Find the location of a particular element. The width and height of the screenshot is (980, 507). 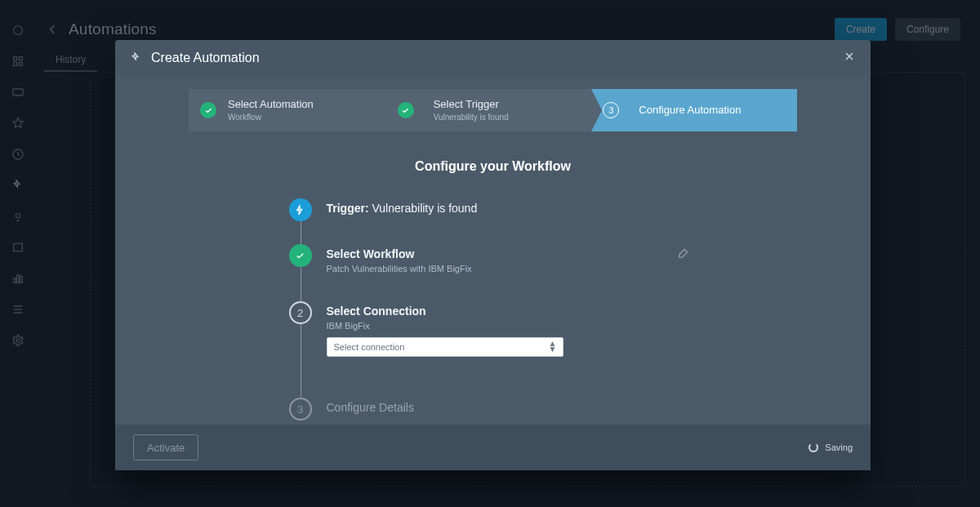

saving-label: Saving is located at coordinates (839, 447).